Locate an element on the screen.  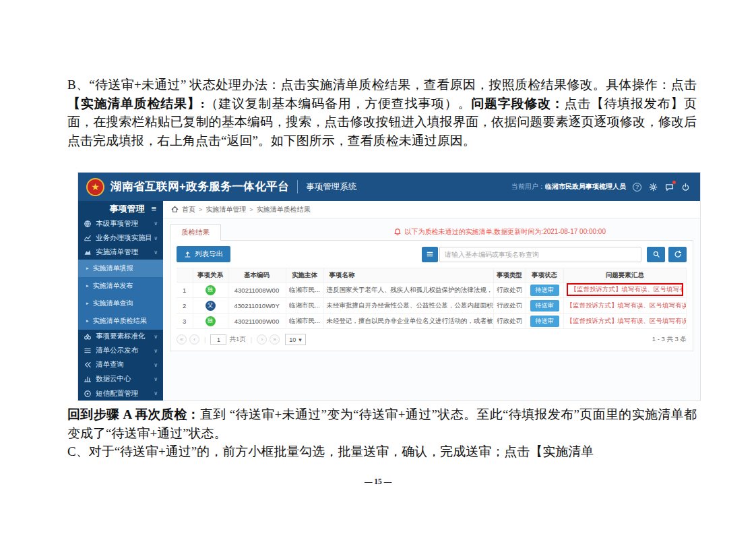
table-row: 2 父 430211010W0Y 临湘市民... 未经审批擅自开办经营性公墓、公… is located at coordinates (431, 306).